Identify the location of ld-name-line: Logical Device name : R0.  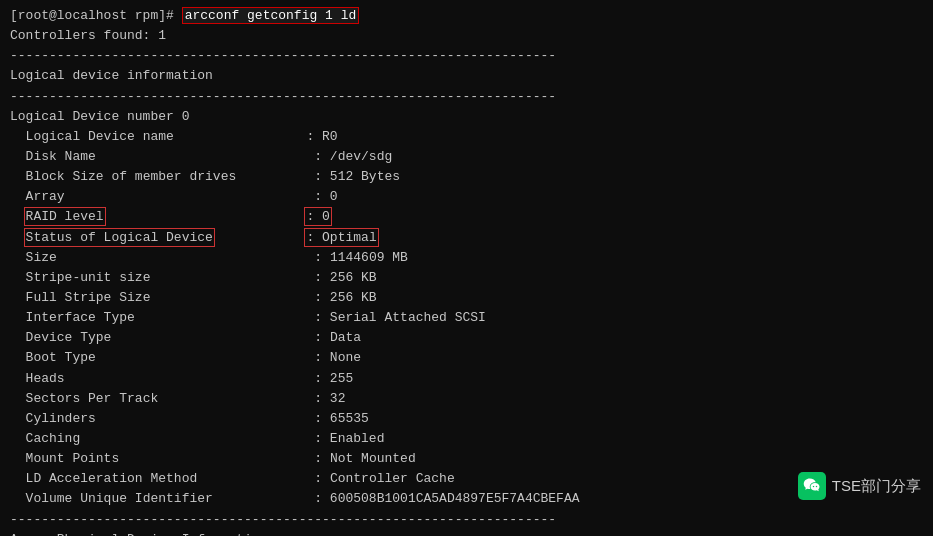
(466, 137).